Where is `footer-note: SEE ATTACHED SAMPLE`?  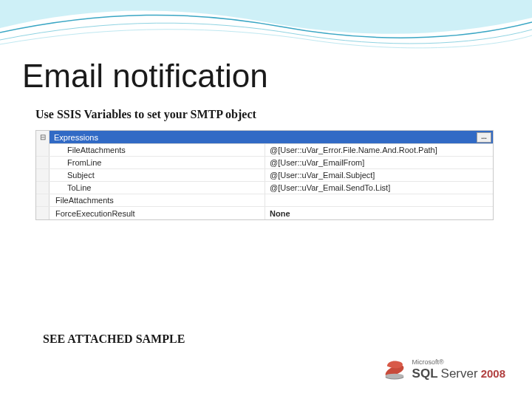 footer-note: SEE ATTACHED SAMPLE is located at coordinates (114, 339).